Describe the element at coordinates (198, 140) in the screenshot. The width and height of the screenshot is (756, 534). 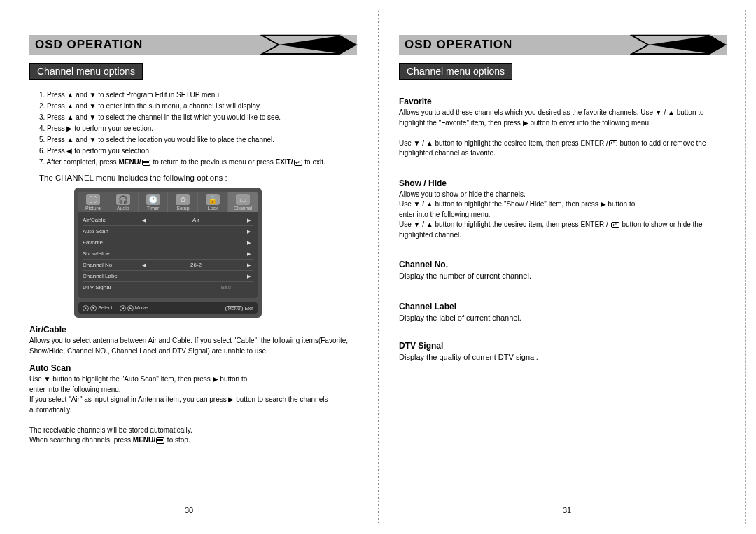
I see `step-item: 5. Press ▲ and ▼ to select the location …` at that location.